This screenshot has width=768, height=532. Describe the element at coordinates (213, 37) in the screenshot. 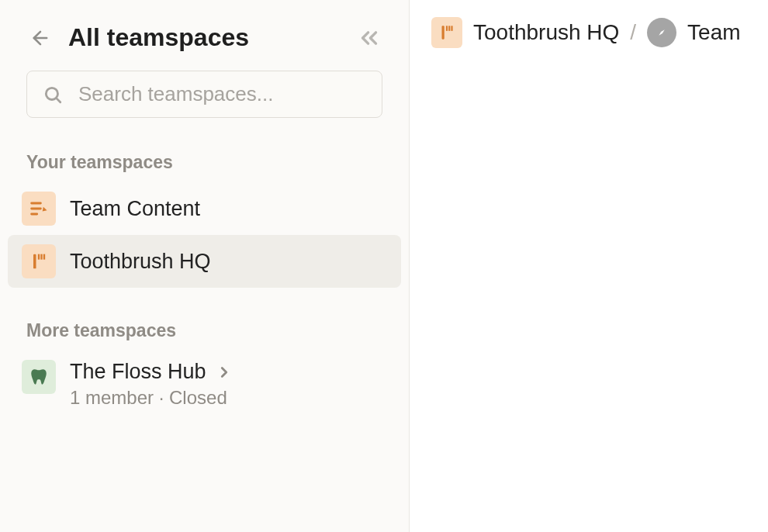

I see `sidebar-title: All teamspaces` at that location.